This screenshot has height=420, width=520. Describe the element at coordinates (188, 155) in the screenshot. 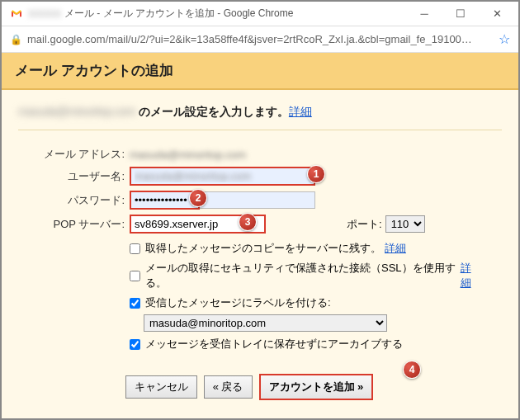

I see `email-value: masuda@minoritop.com` at that location.